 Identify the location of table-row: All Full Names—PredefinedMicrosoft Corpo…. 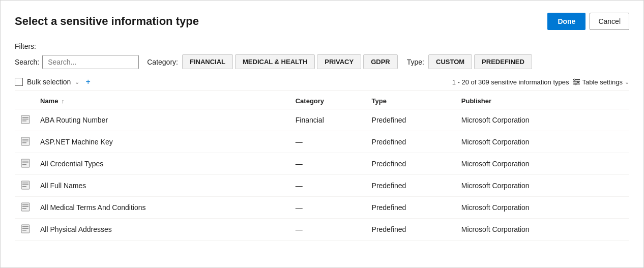
(322, 186).